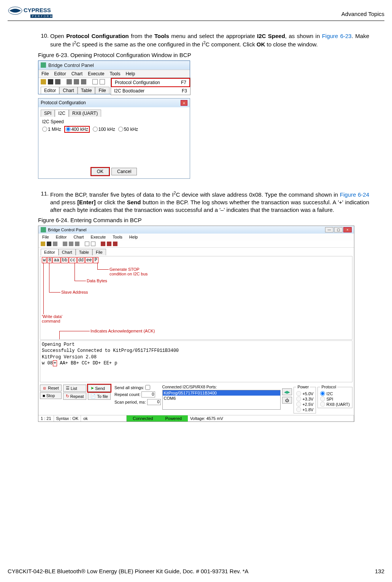  What do you see at coordinates (222, 400) in the screenshot?
I see `ports-list: KitProg/051717FF011B3400 COM6` at bounding box center [222, 400].